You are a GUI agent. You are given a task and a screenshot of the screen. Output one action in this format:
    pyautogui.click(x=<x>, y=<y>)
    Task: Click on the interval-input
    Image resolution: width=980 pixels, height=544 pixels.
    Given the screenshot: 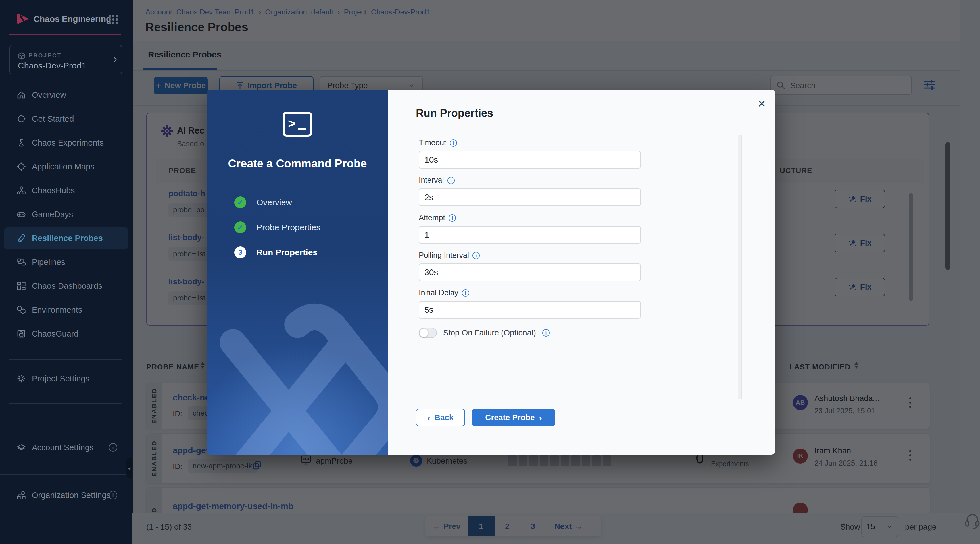 What is the action you would take?
    pyautogui.click(x=530, y=197)
    